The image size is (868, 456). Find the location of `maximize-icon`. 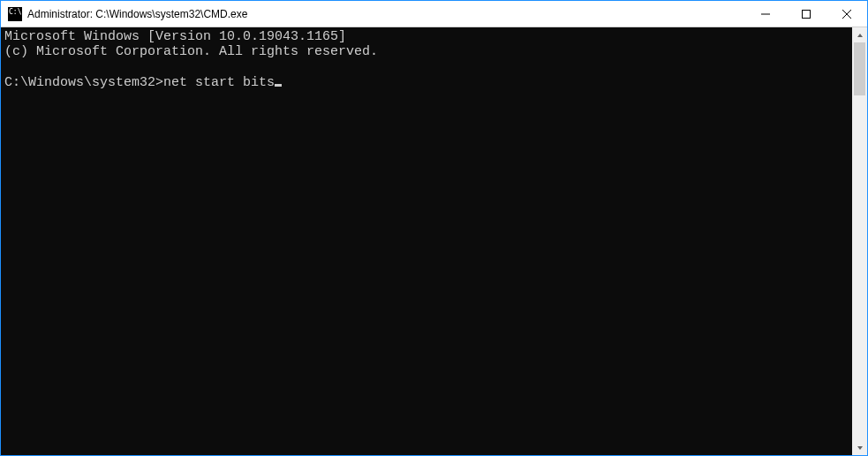

maximize-icon is located at coordinates (806, 14).